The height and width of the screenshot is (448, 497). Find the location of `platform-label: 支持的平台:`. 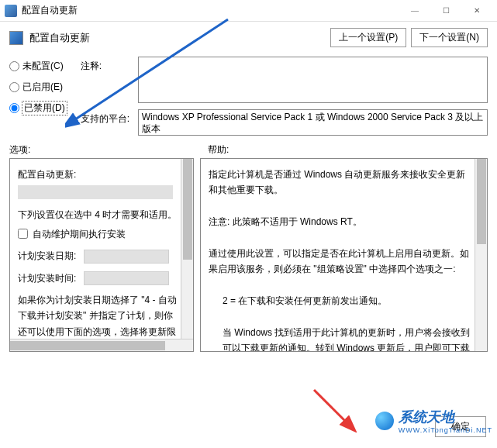

platform-label: 支持的平台: is located at coordinates (107, 118).